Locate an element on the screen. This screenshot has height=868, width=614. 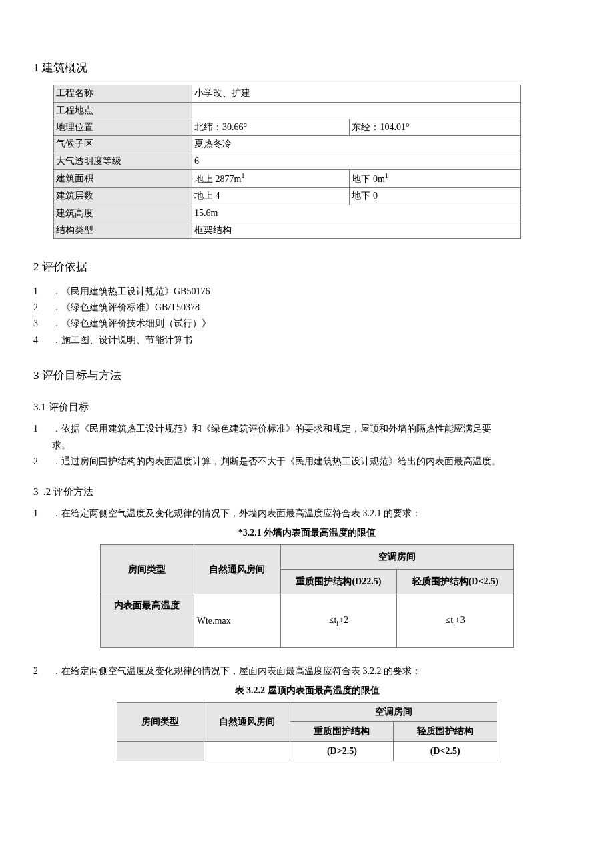
value-floor-area-below: 地下 0m1 is located at coordinates (435, 179).